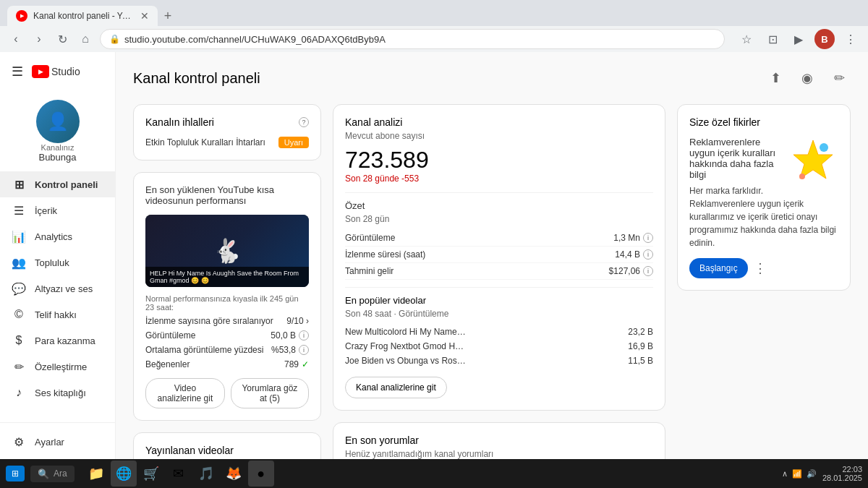 This screenshot has width=868, height=488. What do you see at coordinates (124, 474) in the screenshot?
I see `taskbar-app-browser: 🌐` at bounding box center [124, 474].